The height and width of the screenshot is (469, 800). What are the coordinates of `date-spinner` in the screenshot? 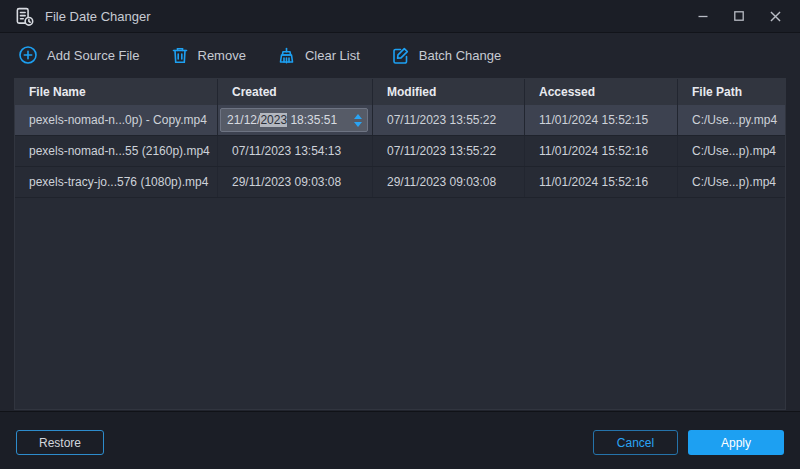 It's located at (358, 120).